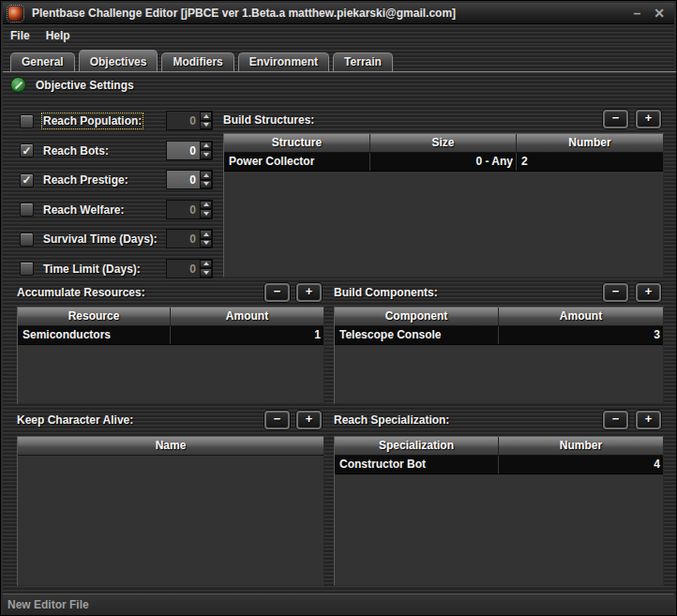 The height and width of the screenshot is (616, 677). Describe the element at coordinates (444, 143) in the screenshot. I see `build-structures-table-header: StructureSizeNumber` at that location.